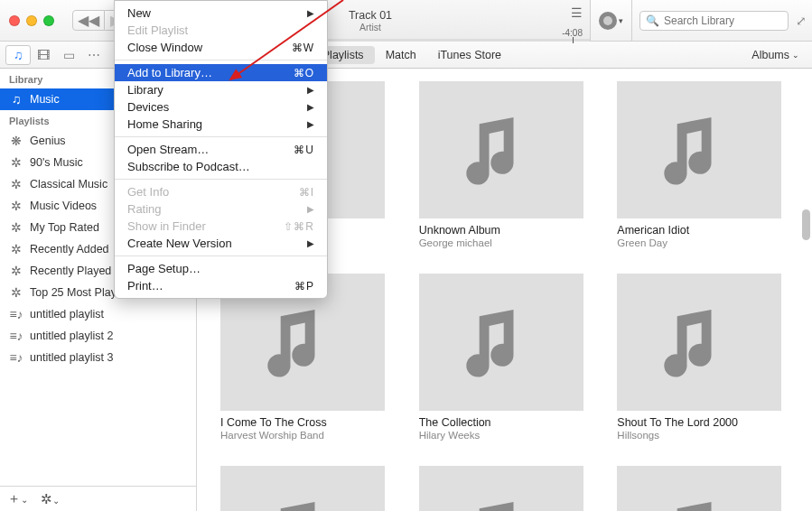 The width and height of the screenshot is (812, 511). Describe the element at coordinates (18, 55) in the screenshot. I see `music-source-icon: ♫` at that location.